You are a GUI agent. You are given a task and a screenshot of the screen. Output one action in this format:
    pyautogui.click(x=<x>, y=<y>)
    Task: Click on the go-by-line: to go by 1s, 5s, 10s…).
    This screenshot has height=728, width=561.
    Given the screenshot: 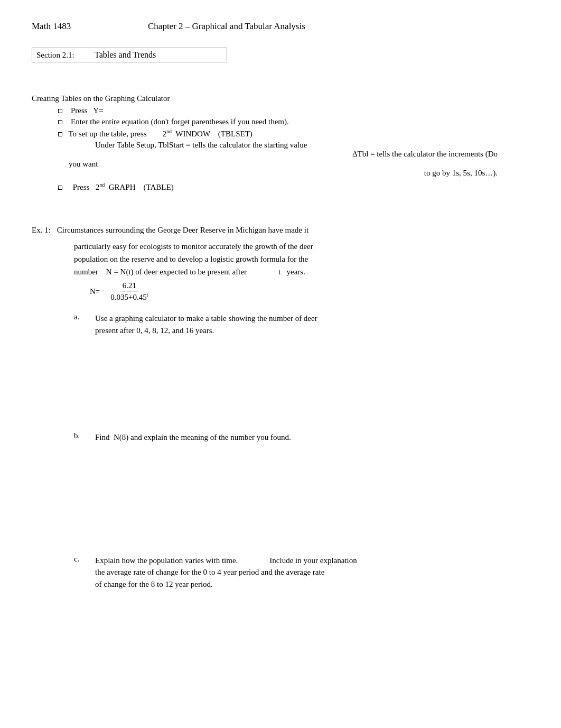 What is the action you would take?
    pyautogui.click(x=280, y=173)
    